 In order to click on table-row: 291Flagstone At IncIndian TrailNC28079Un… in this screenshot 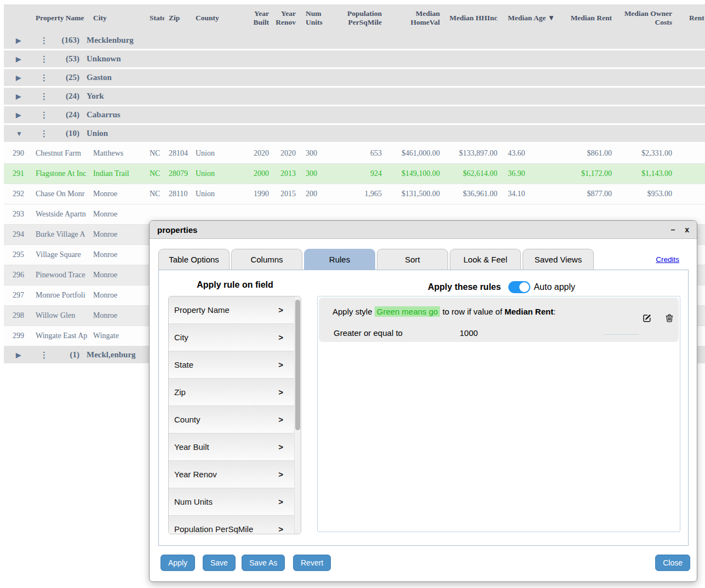, I will do `click(354, 174)`.